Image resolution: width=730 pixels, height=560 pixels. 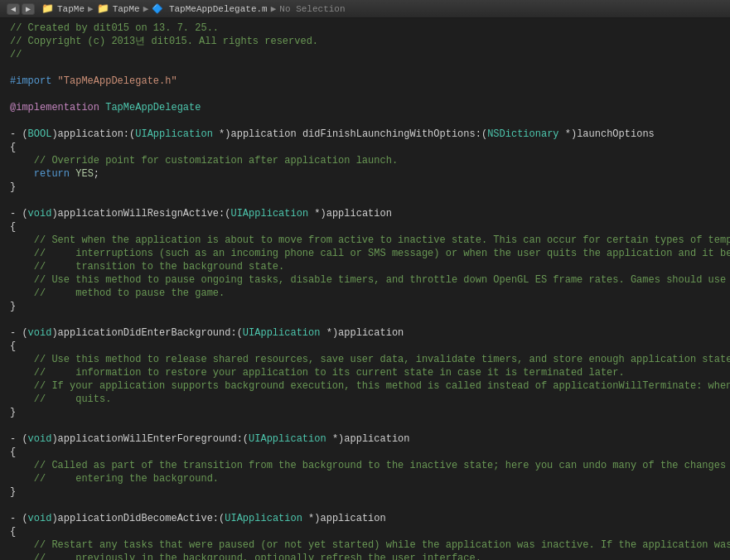 I want to click on code-line: // Override point for customization afte…, so click(x=365, y=161).